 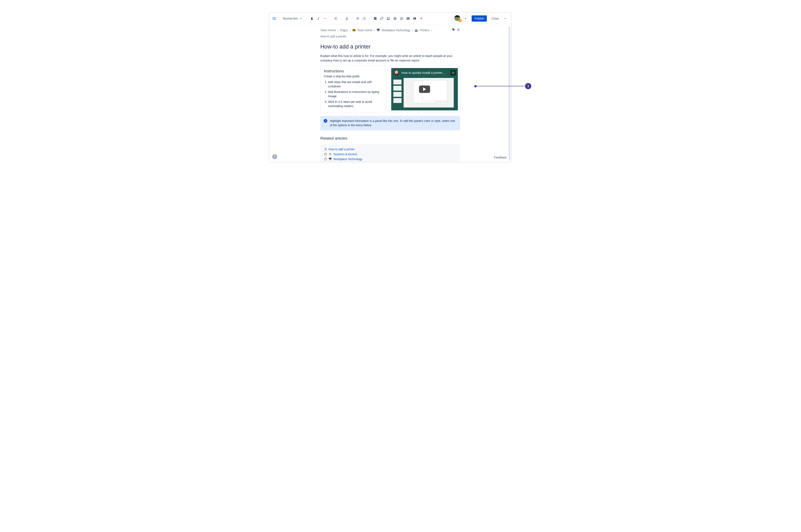 I want to click on video-embed: How to quickly install a printer…, so click(x=425, y=89).